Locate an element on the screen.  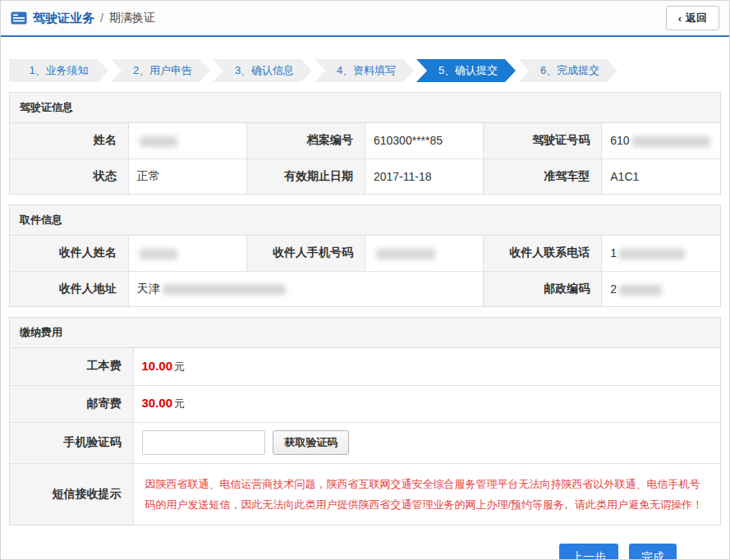
fees-title: 缴纳费用 is located at coordinates (365, 333).